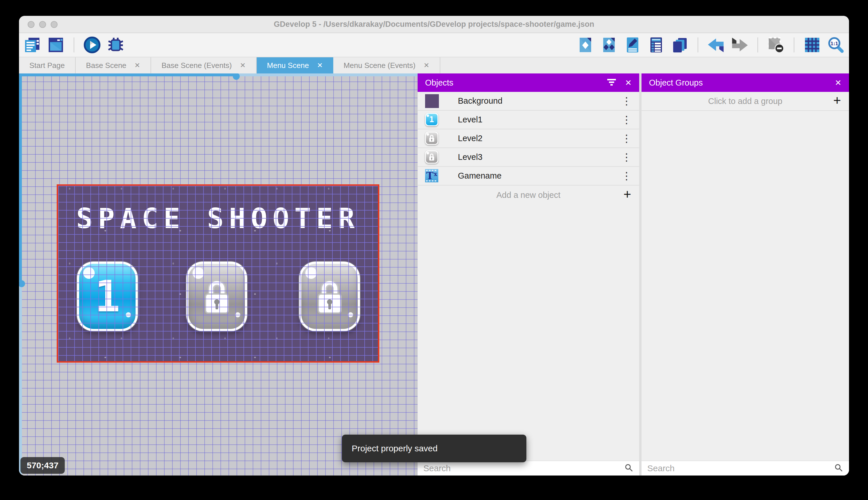 Image resolution: width=868 pixels, height=500 pixels. Describe the element at coordinates (512, 83) in the screenshot. I see `objects-panel-title: Objects` at that location.